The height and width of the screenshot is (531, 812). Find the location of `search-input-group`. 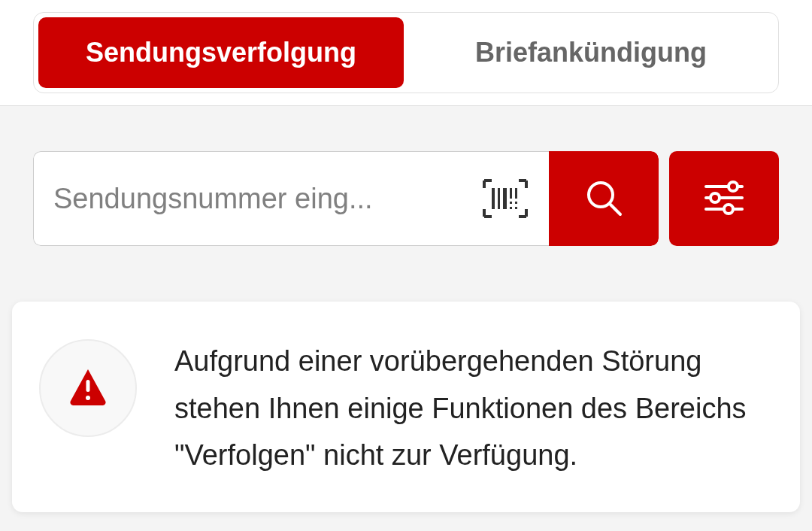

search-input-group is located at coordinates (346, 199).